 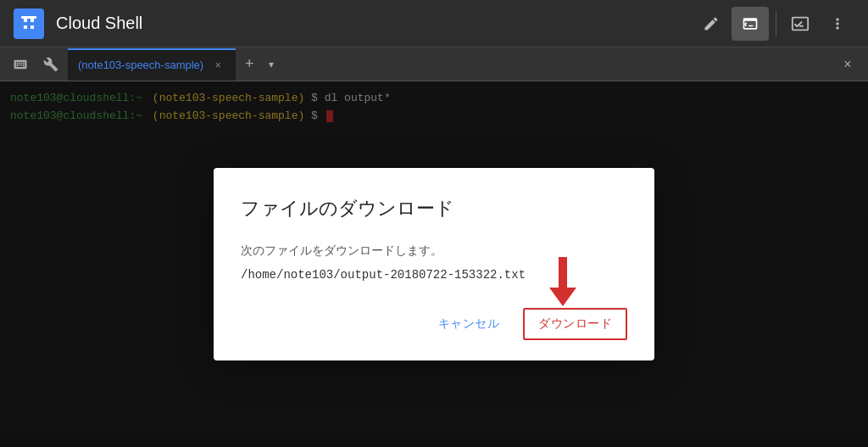 What do you see at coordinates (711, 24) in the screenshot?
I see `edit-icon` at bounding box center [711, 24].